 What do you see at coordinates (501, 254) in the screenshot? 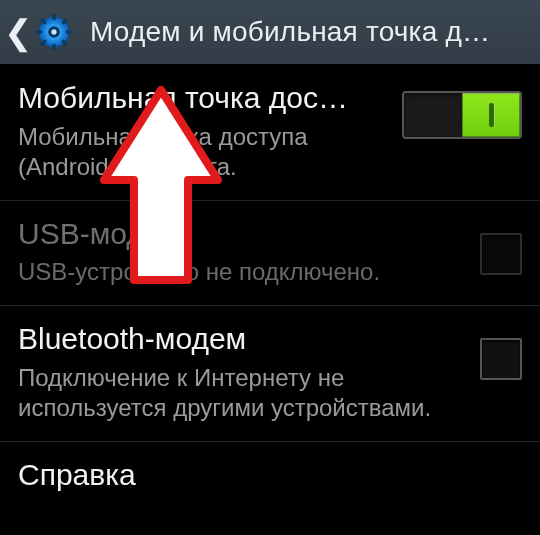
I see `usb-checkbox` at bounding box center [501, 254].